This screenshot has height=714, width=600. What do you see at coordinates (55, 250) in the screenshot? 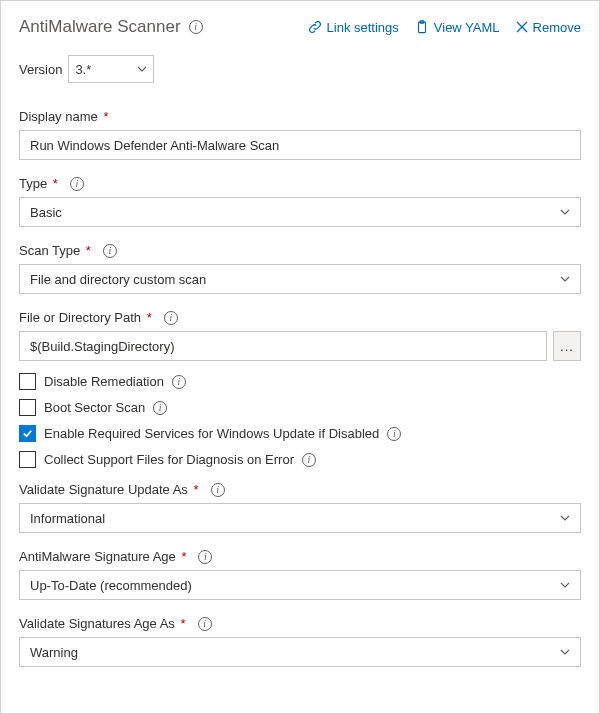
I see `scan-type-label: Scan Type *` at bounding box center [55, 250].